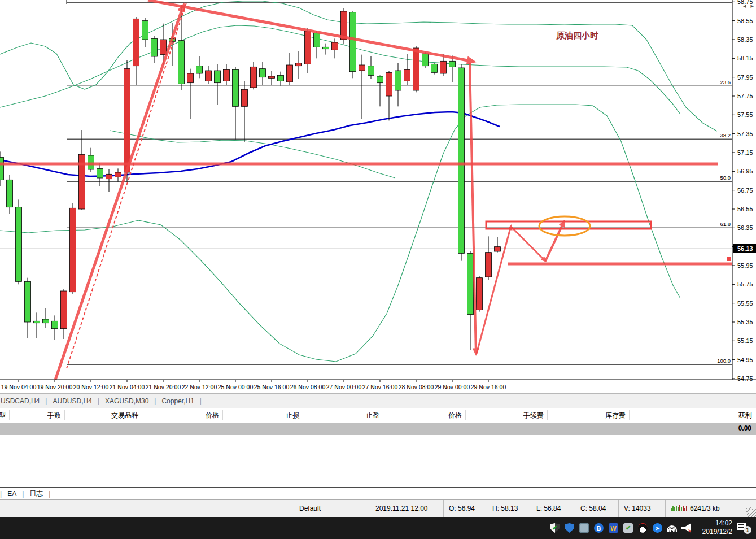 This screenshot has width=756, height=539. Describe the element at coordinates (745, 416) in the screenshot. I see `column-header: 获利` at that location.